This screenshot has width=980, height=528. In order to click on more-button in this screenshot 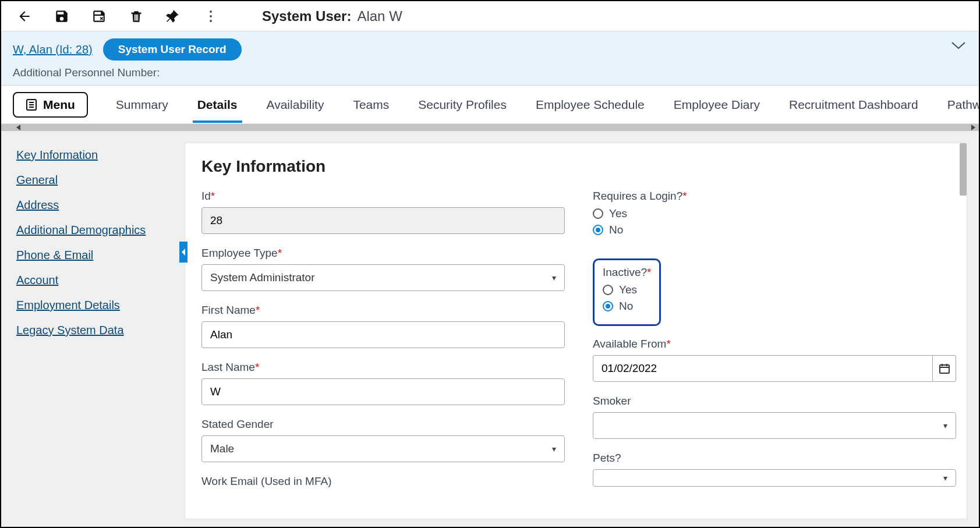, I will do `click(211, 16)`.